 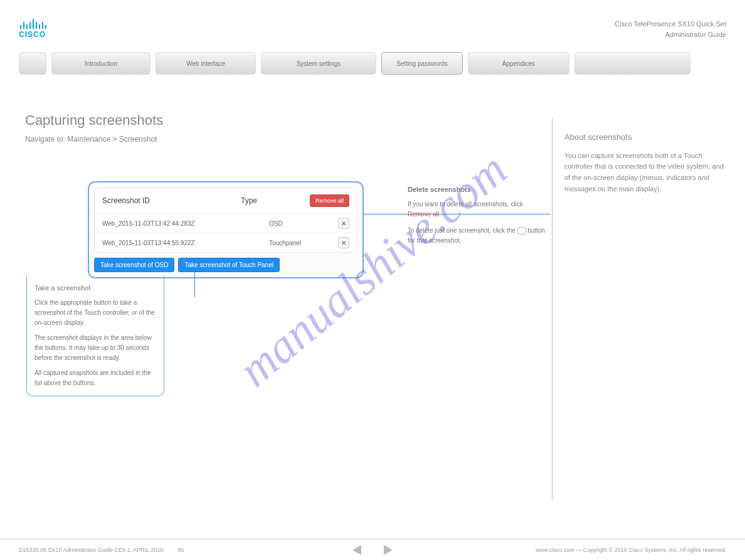 I want to click on tab-system-settings: System settings, so click(x=319, y=63).